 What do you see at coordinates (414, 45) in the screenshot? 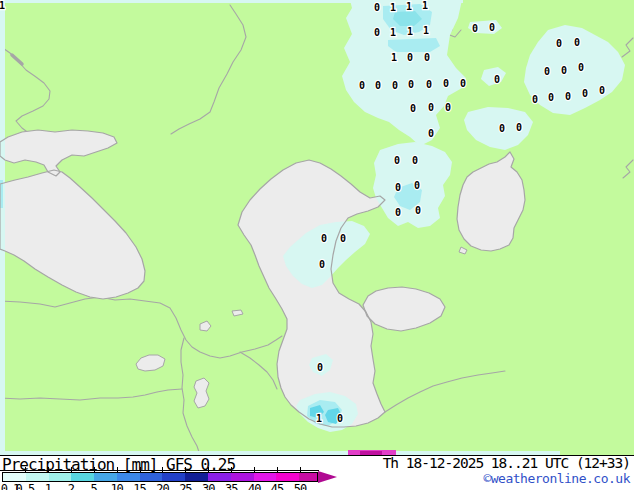
I see `precip-top-center-mid2` at bounding box center [414, 45].